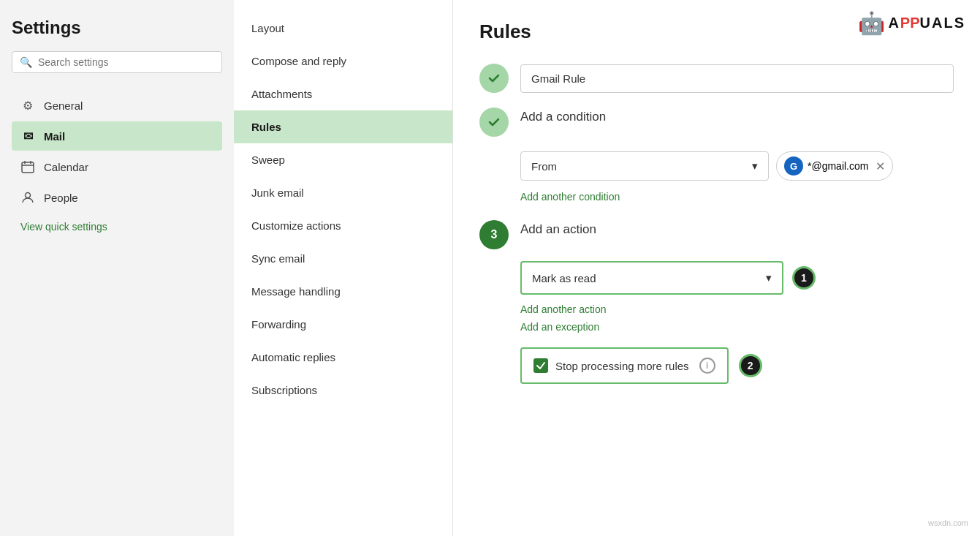 Image resolution: width=980 pixels, height=536 pixels. I want to click on sidebar-item-general-label: General, so click(63, 105).